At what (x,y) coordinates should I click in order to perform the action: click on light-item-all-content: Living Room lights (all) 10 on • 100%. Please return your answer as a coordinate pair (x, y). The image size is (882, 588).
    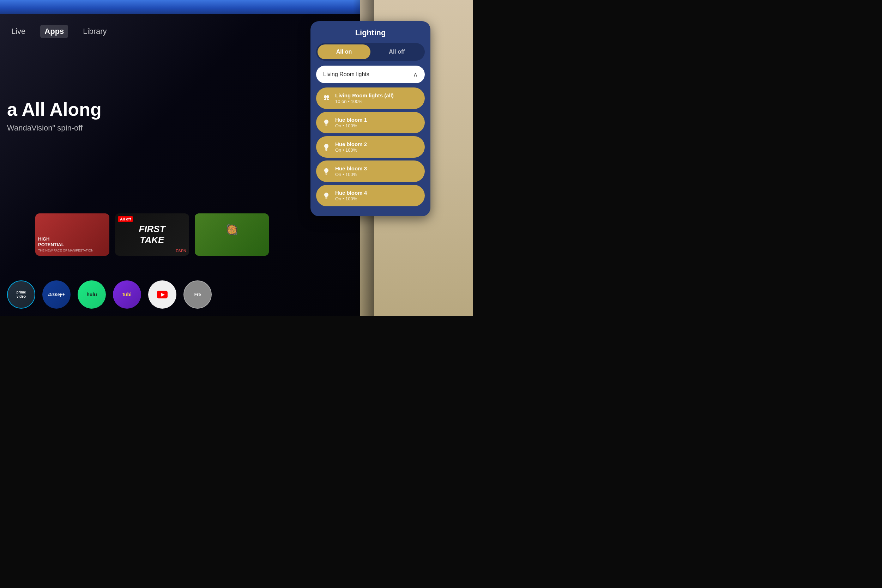
    Looking at the image, I should click on (364, 98).